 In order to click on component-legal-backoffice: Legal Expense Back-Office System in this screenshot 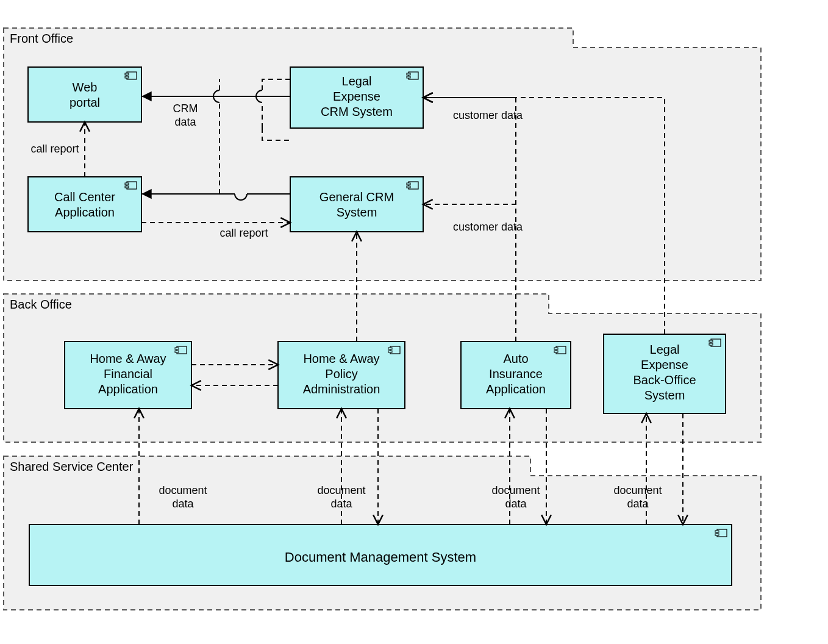, I will do `click(665, 374)`.